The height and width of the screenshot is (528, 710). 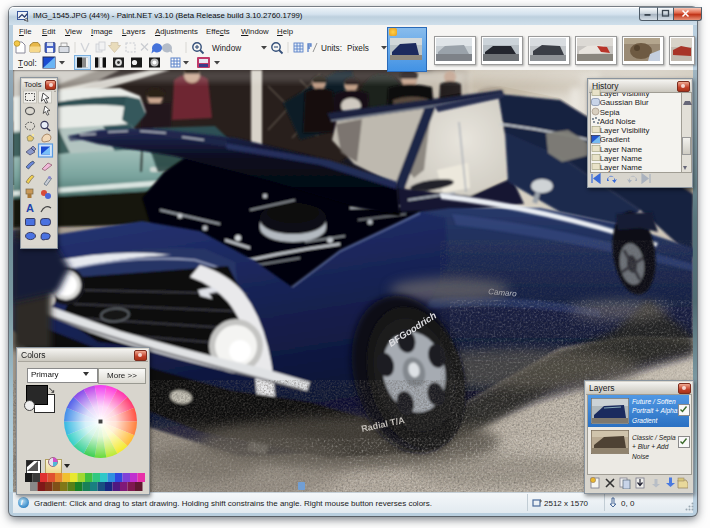 I want to click on svg-text: Pixels, so click(x=358, y=48).